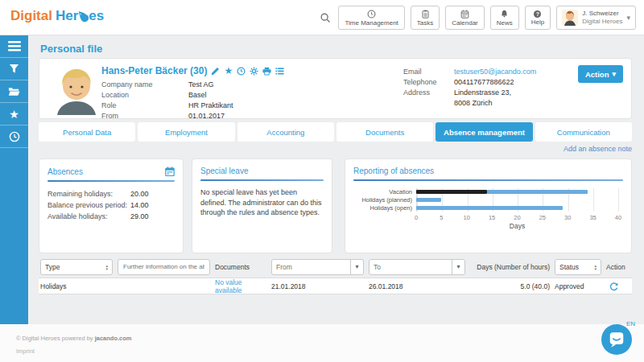 This screenshot has width=644, height=362. What do you see at coordinates (14, 47) in the screenshot?
I see `sidebar-menu-button` at bounding box center [14, 47].